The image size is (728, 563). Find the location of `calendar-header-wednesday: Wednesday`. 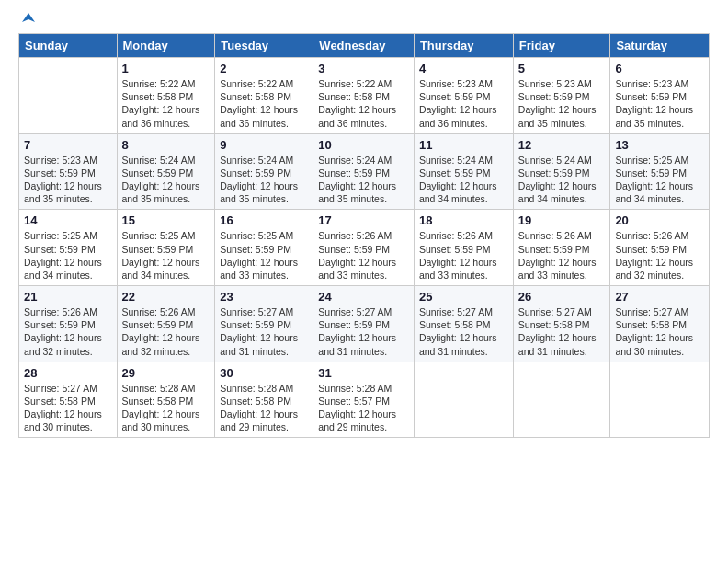

calendar-header-wednesday: Wednesday is located at coordinates (364, 46).